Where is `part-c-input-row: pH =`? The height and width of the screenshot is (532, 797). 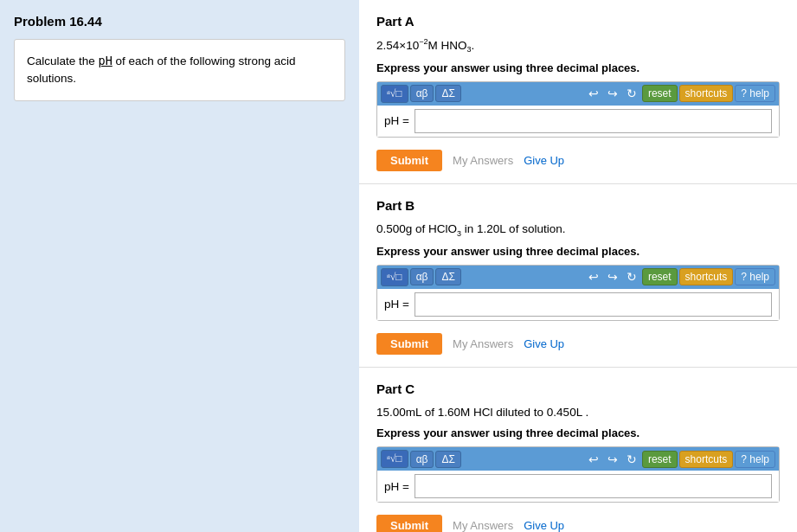 part-c-input-row: pH = is located at coordinates (578, 486).